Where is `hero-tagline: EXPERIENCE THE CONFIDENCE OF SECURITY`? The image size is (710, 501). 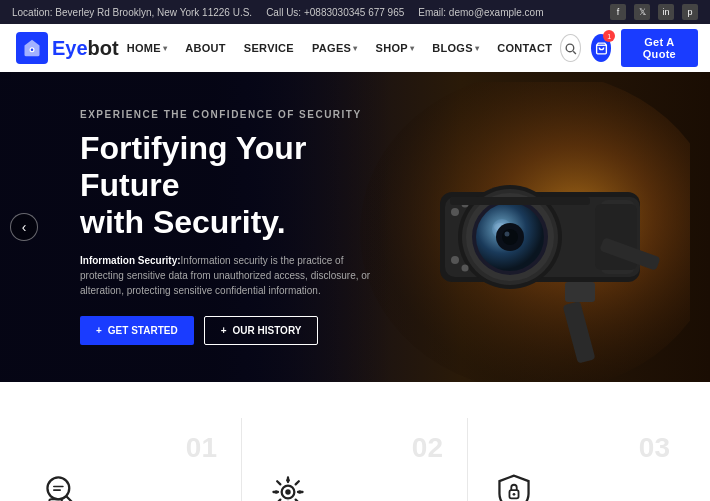 hero-tagline: EXPERIENCE THE CONFIDENCE OF SECURITY is located at coordinates (230, 114).